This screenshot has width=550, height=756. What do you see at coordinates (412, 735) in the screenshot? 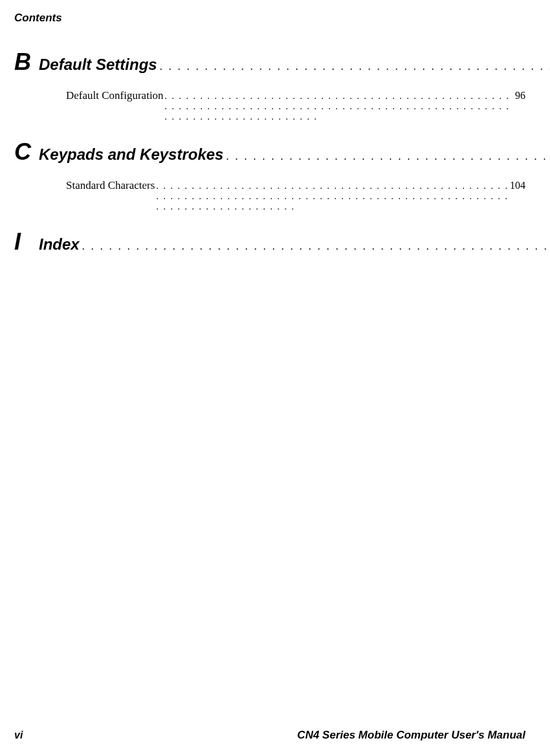
I see `footer-manual-title: CN4 Series Mobile Computer User's Manual` at bounding box center [412, 735].